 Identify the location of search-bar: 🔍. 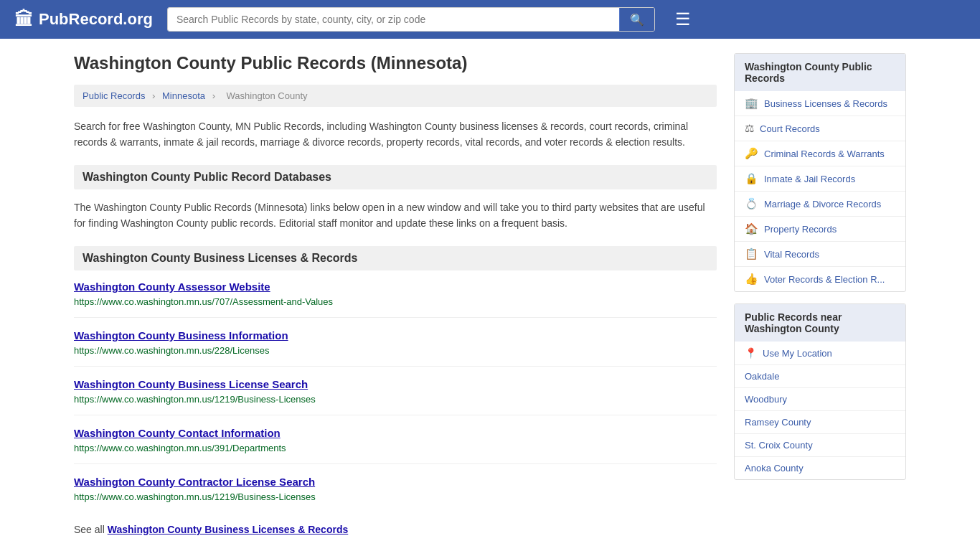
(411, 19).